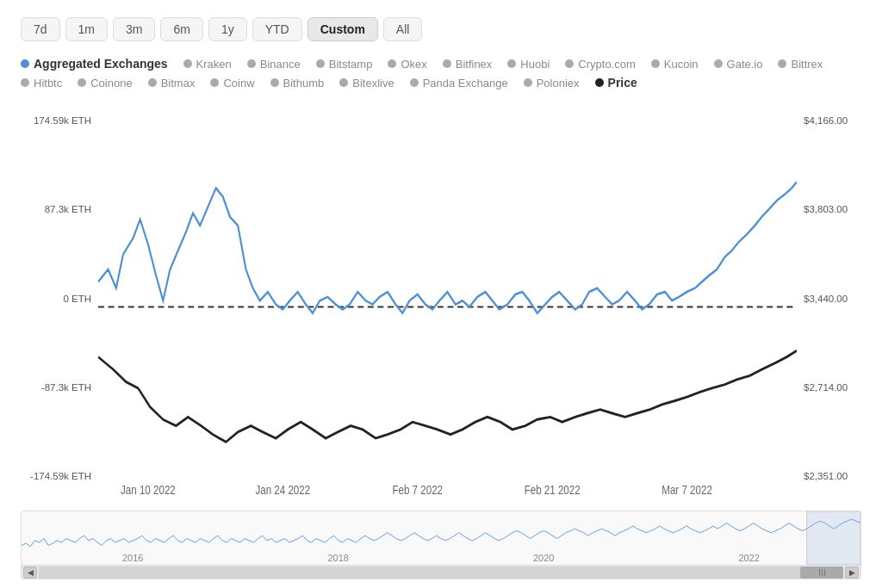 The height and width of the screenshot is (588, 882). I want to click on legend-item-panda-exchange: Panda Exchange, so click(459, 83).